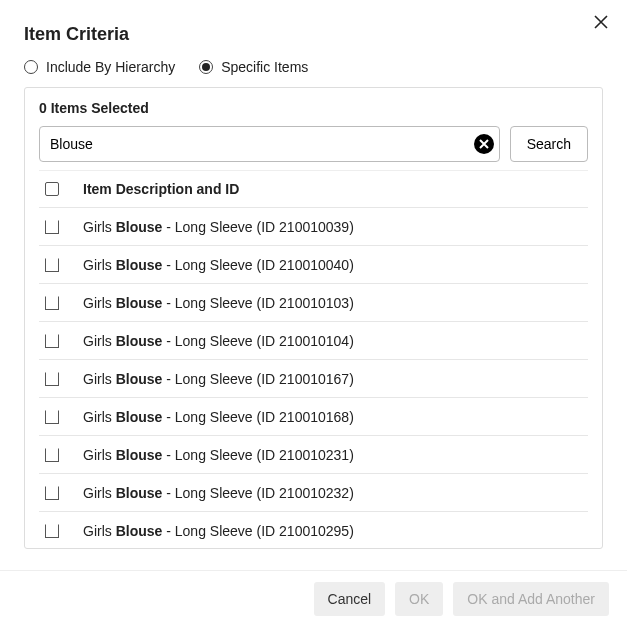  What do you see at coordinates (218, 531) in the screenshot?
I see `row-description: Girls Blouse - Long Sleeve (ID 210010295…` at bounding box center [218, 531].